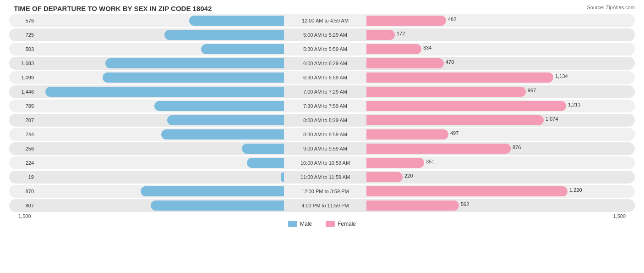  I want to click on table-row: 7857:30 AM to 7:59 AM1,211, so click(322, 106).